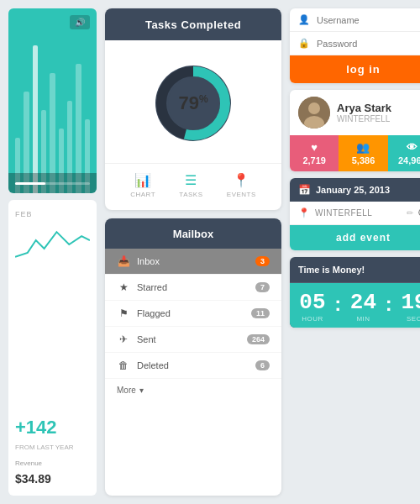 This screenshot has height=504, width=420. I want to click on flagged-label: Flagged, so click(191, 313).